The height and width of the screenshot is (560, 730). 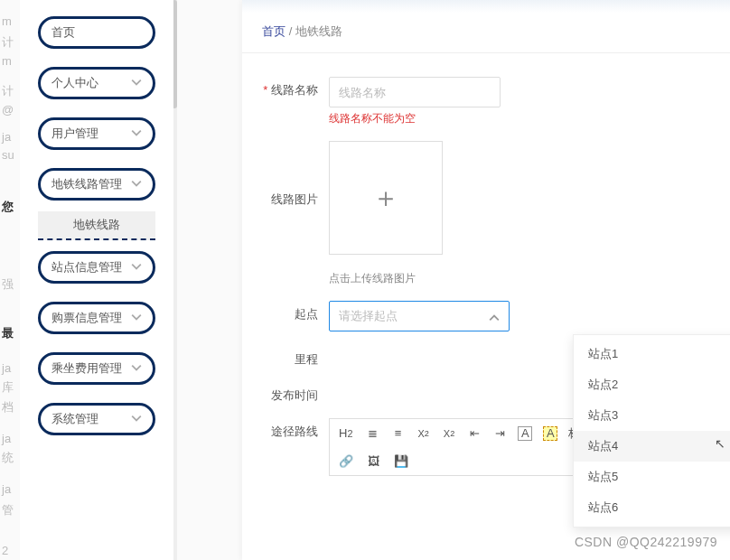 I want to click on sidebar-item-home: 首页, so click(x=97, y=33).